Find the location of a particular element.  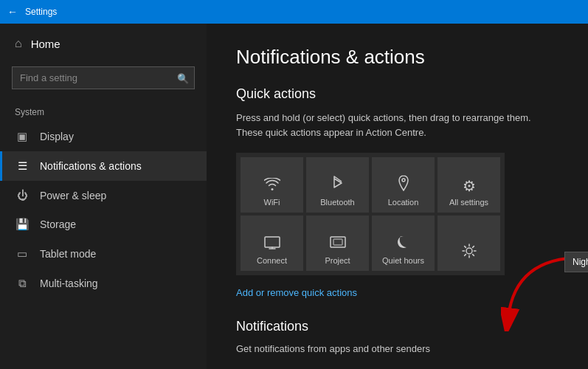

qa-tile-location: Location is located at coordinates (403, 184).